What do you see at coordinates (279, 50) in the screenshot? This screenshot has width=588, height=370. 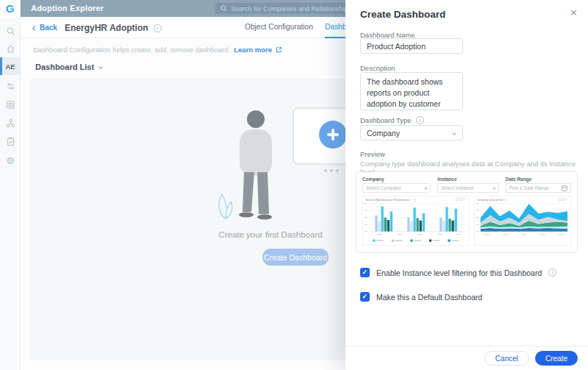 I see `external-link-icon` at bounding box center [279, 50].